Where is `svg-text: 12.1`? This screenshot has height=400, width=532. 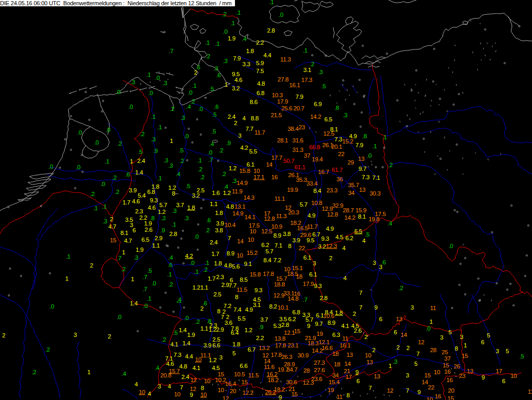 svg-text: 12.1 is located at coordinates (289, 333).